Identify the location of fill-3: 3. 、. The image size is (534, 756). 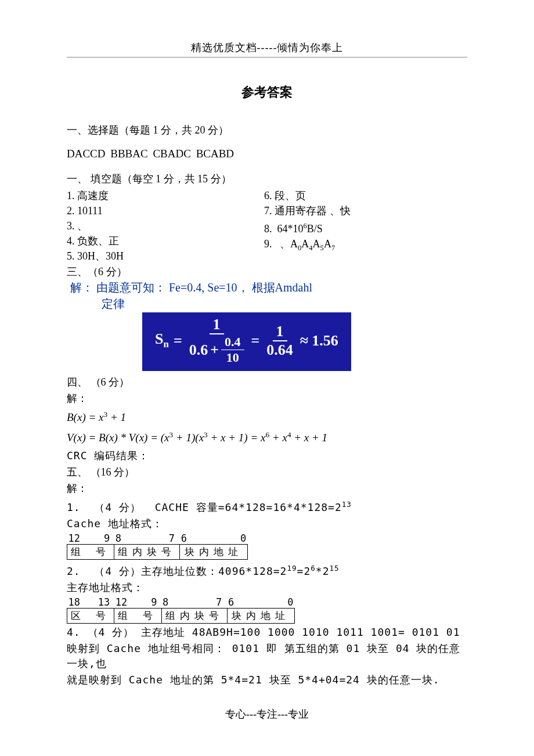
(165, 226).